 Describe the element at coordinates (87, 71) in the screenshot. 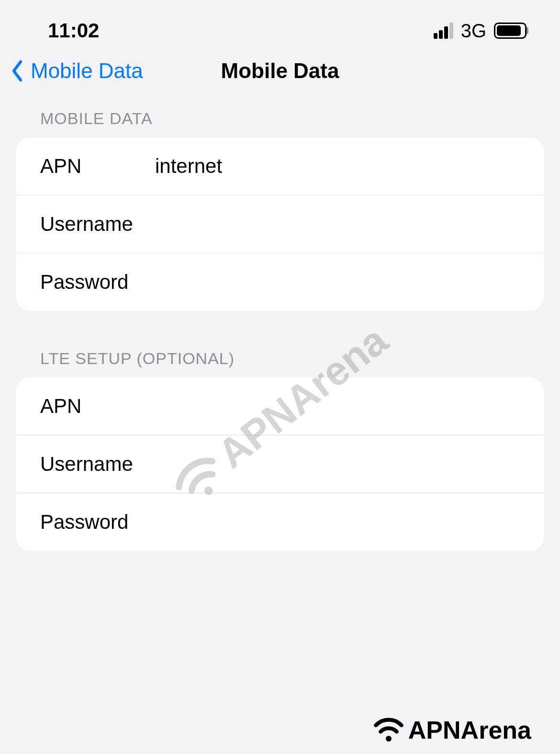

I see `back-label: Mobile Data` at that location.